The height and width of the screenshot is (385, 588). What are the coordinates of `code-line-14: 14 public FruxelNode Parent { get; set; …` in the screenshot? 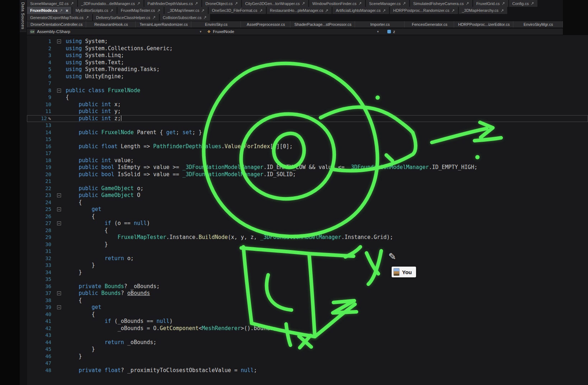 It's located at (307, 133).